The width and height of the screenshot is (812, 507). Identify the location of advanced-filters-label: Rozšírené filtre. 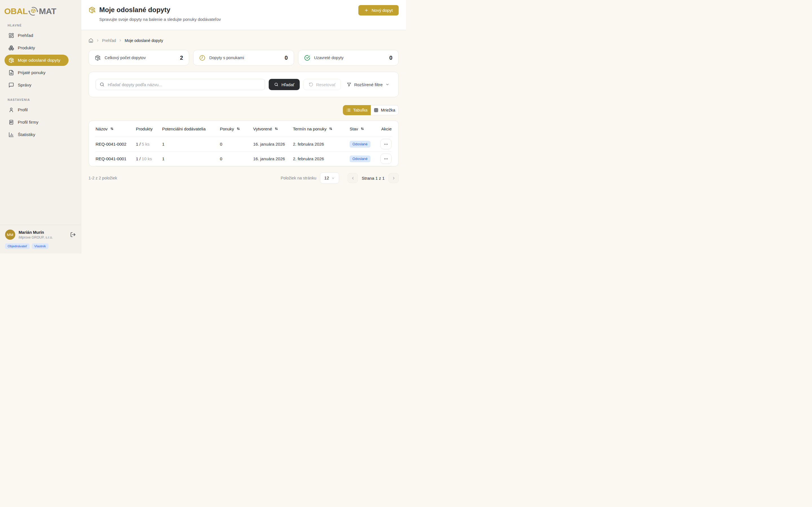
(368, 84).